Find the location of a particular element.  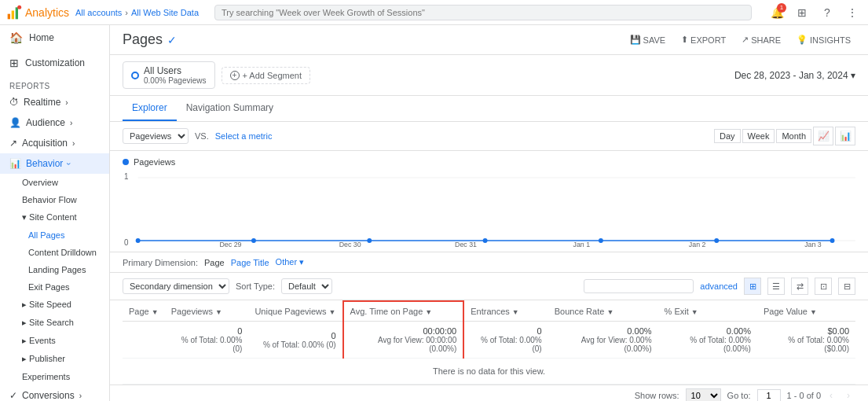

select-metric-link: Select a metric is located at coordinates (244, 136).